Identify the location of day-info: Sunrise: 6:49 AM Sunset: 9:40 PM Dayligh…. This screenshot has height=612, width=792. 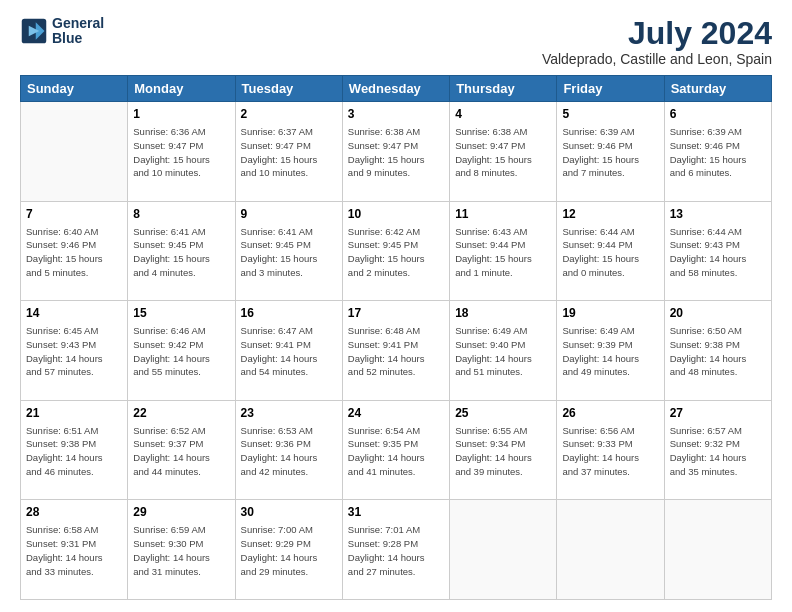
(503, 352).